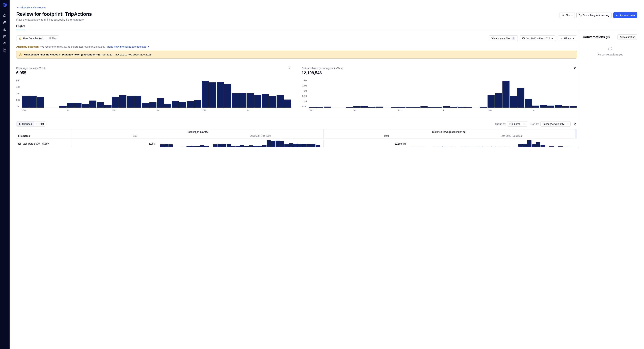  What do you see at coordinates (154, 73) in the screenshot?
I see `chart-passenger-total: 6,955` at bounding box center [154, 73].